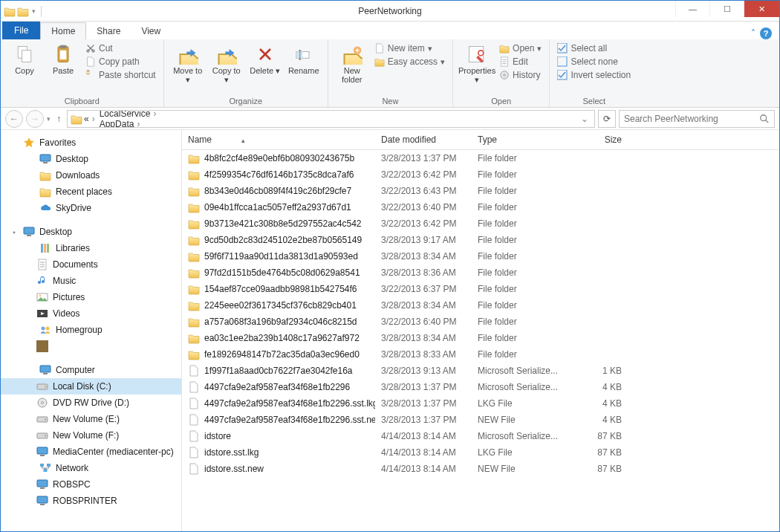 The image size is (780, 532). Describe the element at coordinates (481, 240) in the screenshot. I see `file-row: 9cd50db2c83d245102e2be87b05651493/28/201…` at that location.